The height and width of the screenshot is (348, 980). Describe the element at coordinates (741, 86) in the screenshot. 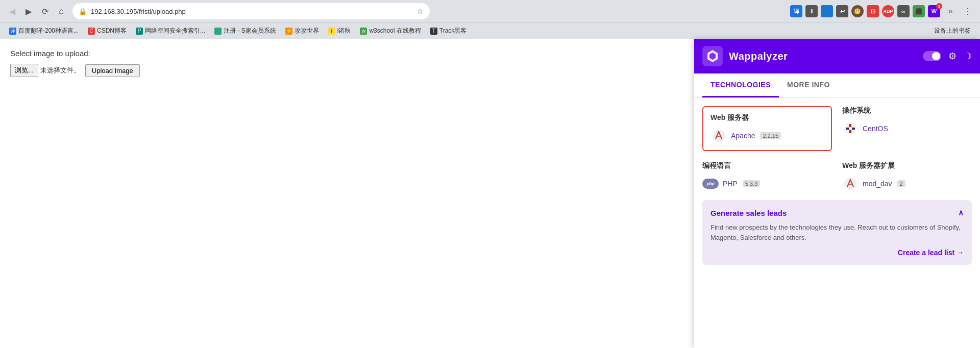

I see `tab-technologies: TECHNOLOGIES` at that location.